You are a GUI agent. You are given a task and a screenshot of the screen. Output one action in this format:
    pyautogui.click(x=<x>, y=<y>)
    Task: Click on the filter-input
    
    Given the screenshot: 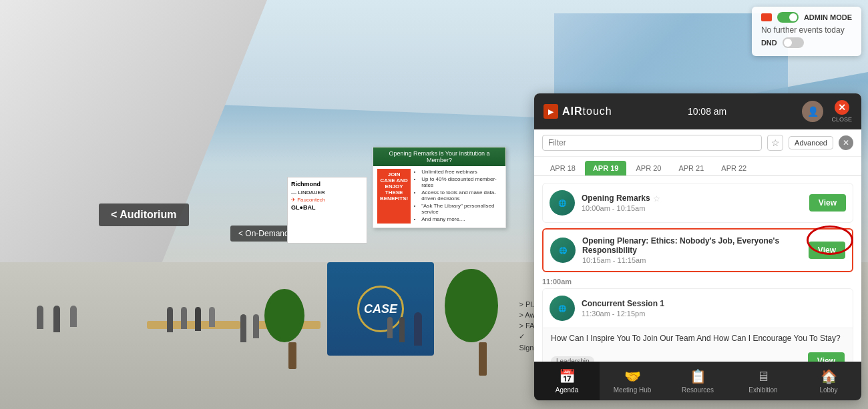 What is the action you would take?
    pyautogui.click(x=652, y=143)
    